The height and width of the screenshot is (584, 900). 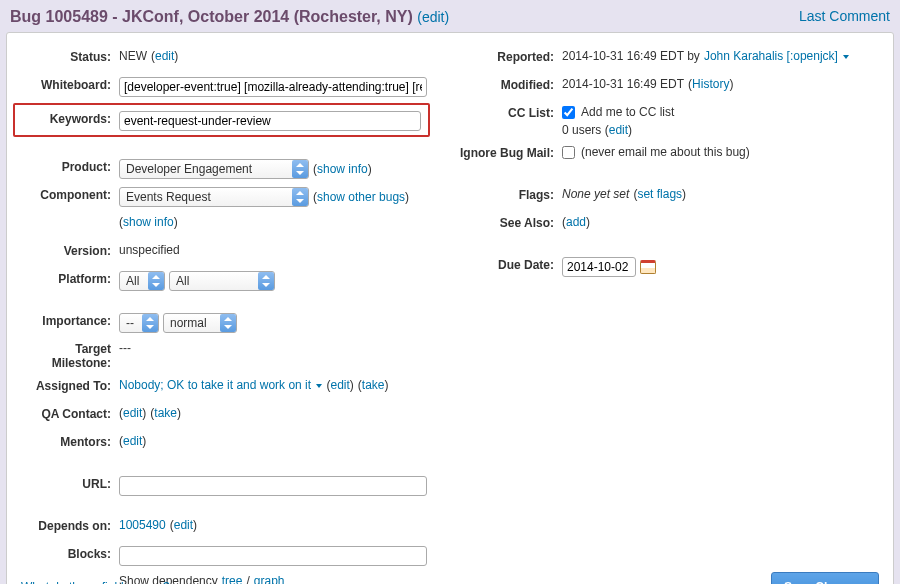 I want to click on platform-select-2: All, so click(x=222, y=281).